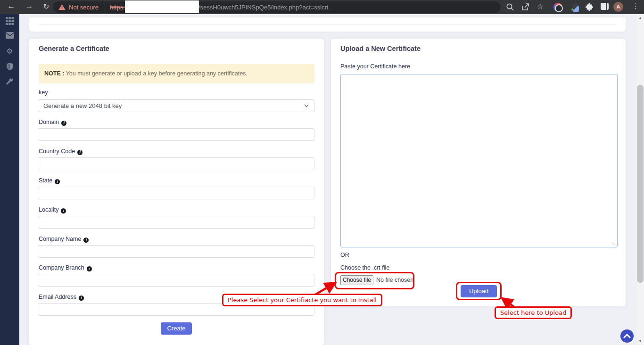 The width and height of the screenshot is (644, 345). Describe the element at coordinates (9, 53) in the screenshot. I see `sidebar-item-settings: ⚙` at that location.